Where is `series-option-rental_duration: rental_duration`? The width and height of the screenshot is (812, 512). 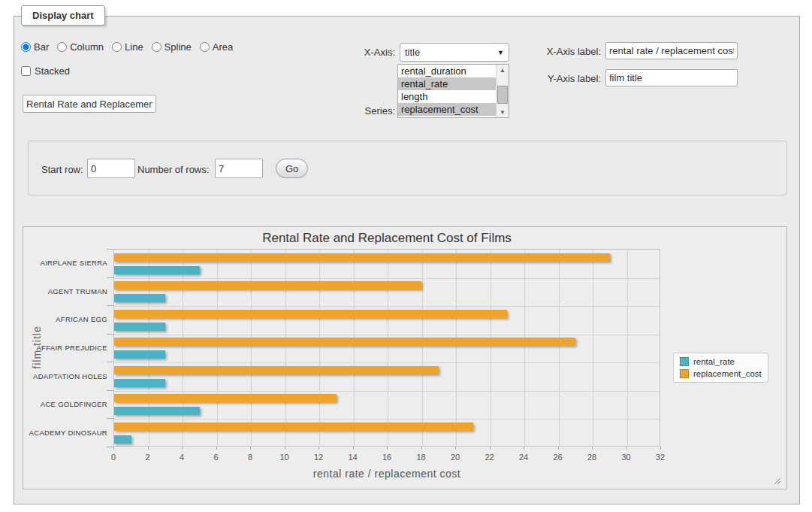
series-option-rental_duration: rental_duration is located at coordinates (447, 71).